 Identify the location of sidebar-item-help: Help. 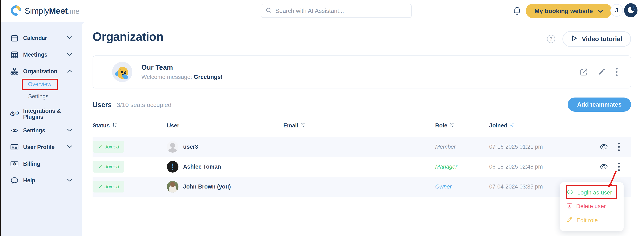
(41, 180).